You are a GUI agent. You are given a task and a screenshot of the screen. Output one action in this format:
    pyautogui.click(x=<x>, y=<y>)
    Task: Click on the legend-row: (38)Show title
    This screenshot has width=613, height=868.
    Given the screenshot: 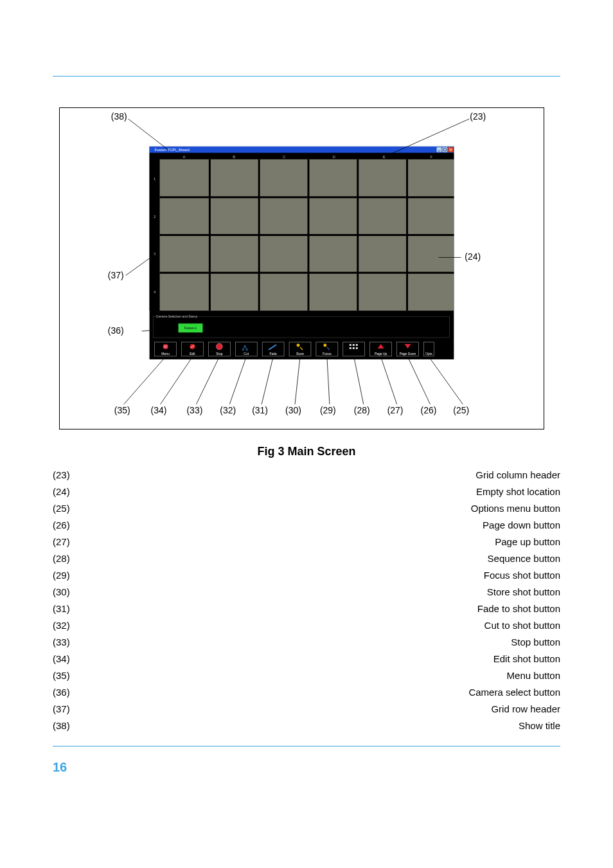 What is the action you would take?
    pyautogui.click(x=306, y=725)
    